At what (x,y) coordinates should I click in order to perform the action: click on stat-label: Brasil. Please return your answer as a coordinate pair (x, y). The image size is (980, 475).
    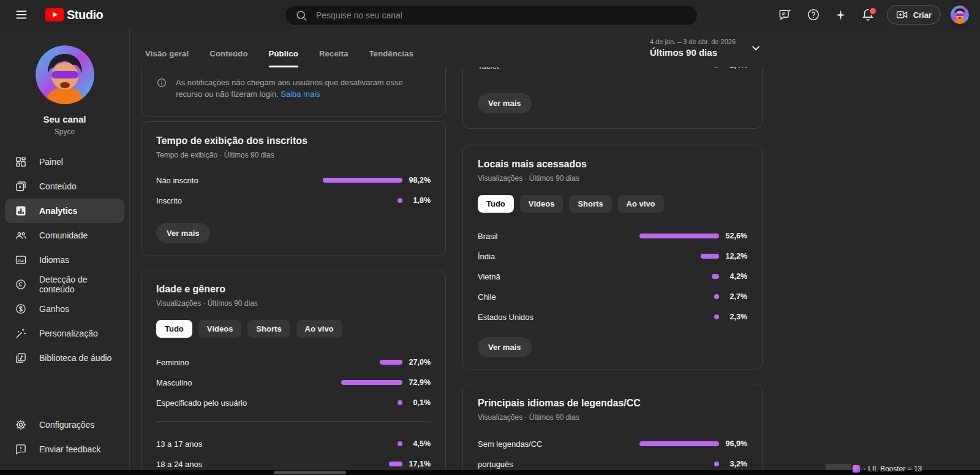
    Looking at the image, I should click on (556, 237).